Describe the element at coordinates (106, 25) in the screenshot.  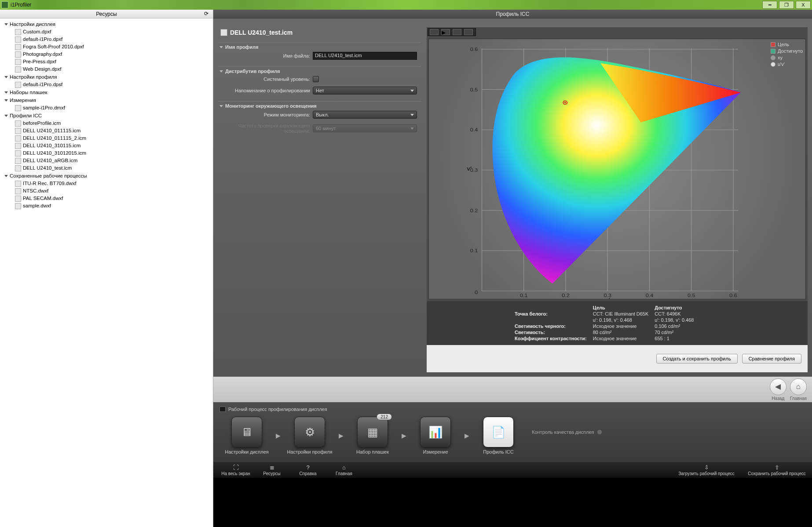
I see `tree-category: Настройки дисплея` at that location.